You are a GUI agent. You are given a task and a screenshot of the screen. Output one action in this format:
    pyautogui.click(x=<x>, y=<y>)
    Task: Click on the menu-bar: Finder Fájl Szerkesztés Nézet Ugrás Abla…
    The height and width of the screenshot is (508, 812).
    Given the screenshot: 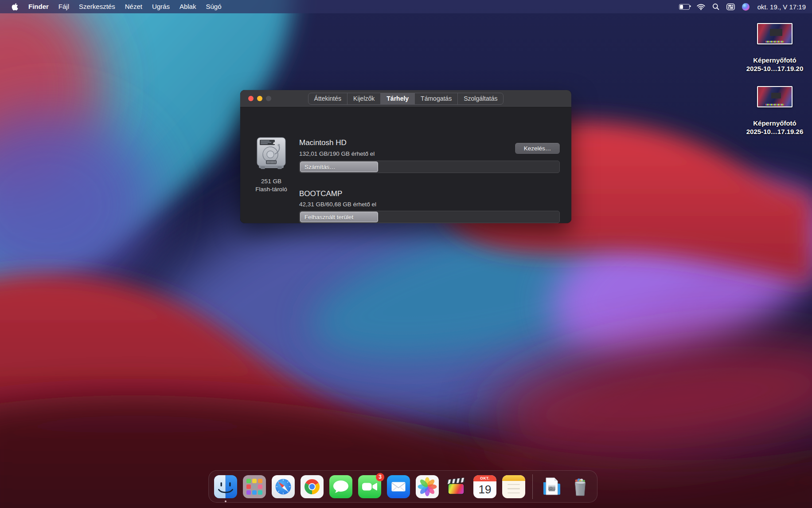 What is the action you would take?
    pyautogui.click(x=406, y=7)
    